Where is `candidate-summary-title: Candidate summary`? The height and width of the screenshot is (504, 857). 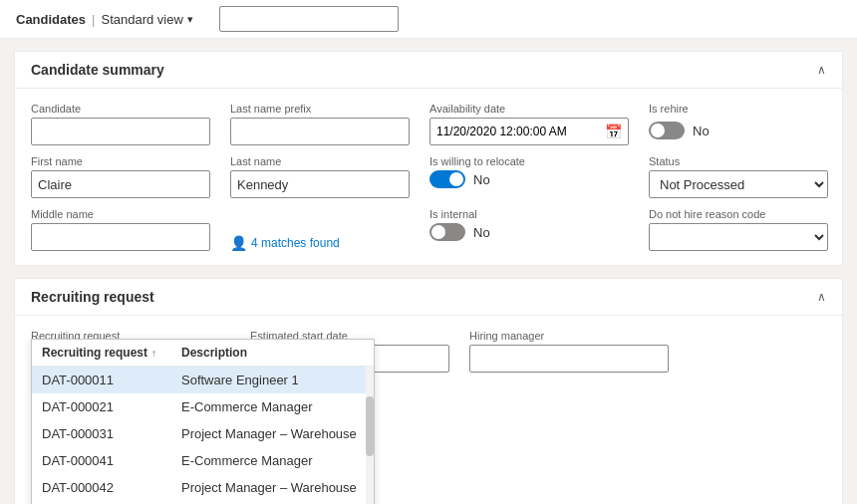
candidate-summary-title: Candidate summary is located at coordinates (98, 70).